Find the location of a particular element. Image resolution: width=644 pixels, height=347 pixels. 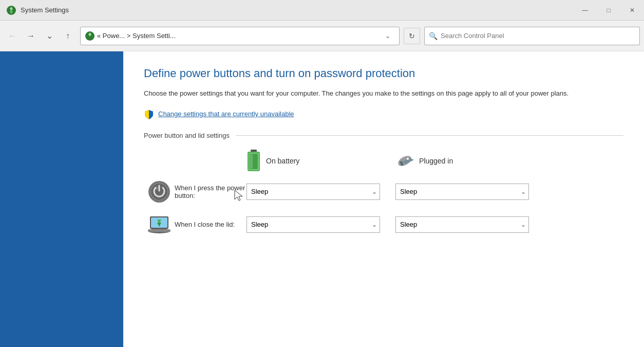

search-input is located at coordinates (538, 36).